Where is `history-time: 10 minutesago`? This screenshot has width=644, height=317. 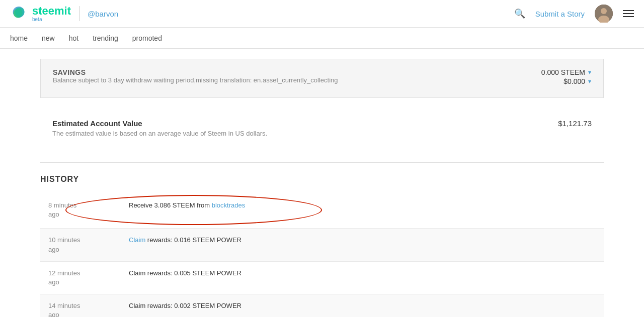
history-time: 10 minutesago is located at coordinates (80, 245).